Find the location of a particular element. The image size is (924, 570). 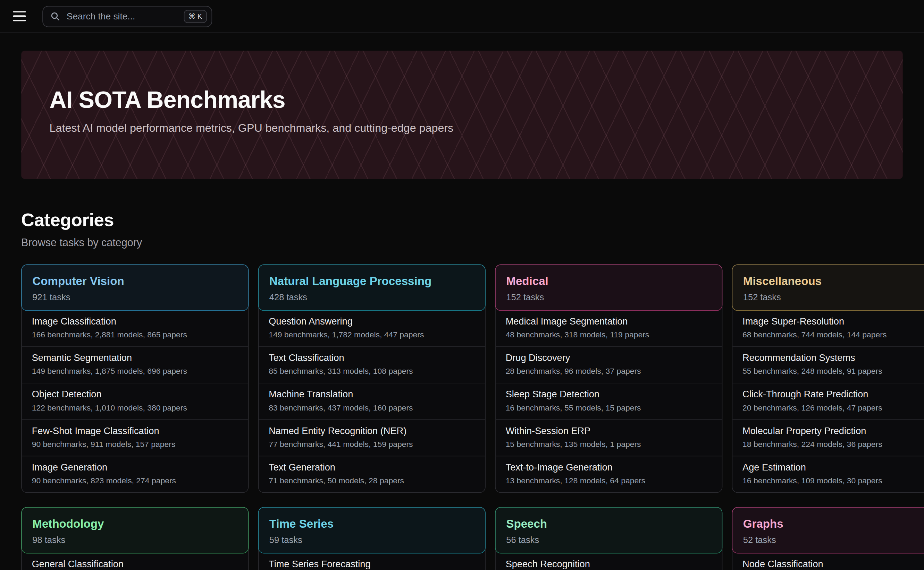

task-name: Machine Translation is located at coordinates (372, 394).